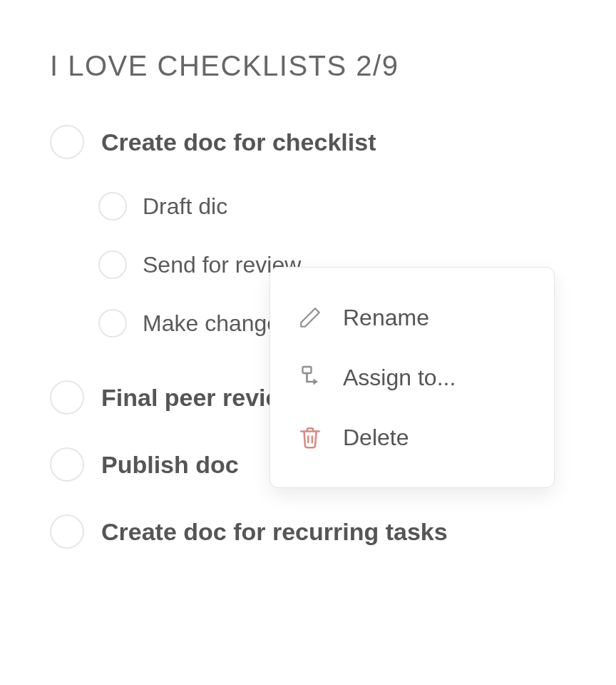 This screenshot has height=685, width=616. I want to click on checklist-item-label: Final peer review, so click(200, 398).